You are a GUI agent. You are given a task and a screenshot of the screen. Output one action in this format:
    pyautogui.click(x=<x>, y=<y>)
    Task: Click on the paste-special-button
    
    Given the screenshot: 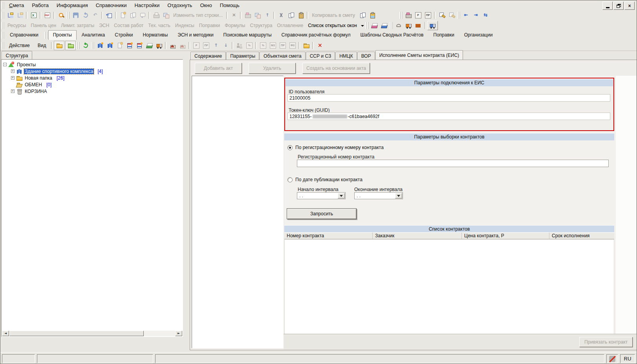 What is the action you would take?
    pyautogui.click(x=372, y=15)
    